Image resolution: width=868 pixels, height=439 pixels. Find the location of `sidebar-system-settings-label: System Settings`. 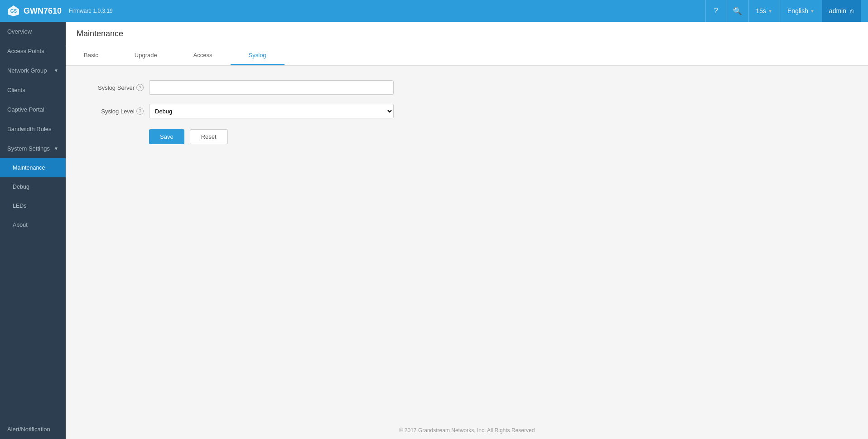

sidebar-system-settings-label: System Settings is located at coordinates (29, 149).